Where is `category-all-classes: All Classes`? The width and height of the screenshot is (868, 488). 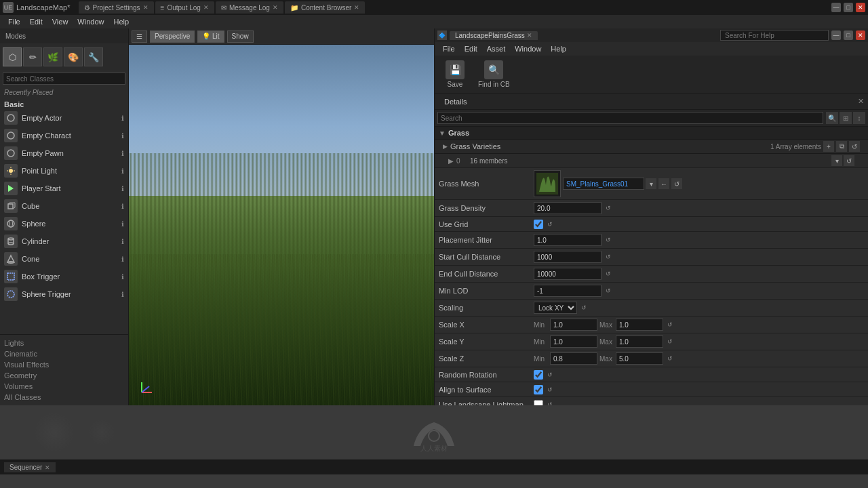 category-all-classes: All Classes is located at coordinates (64, 397).